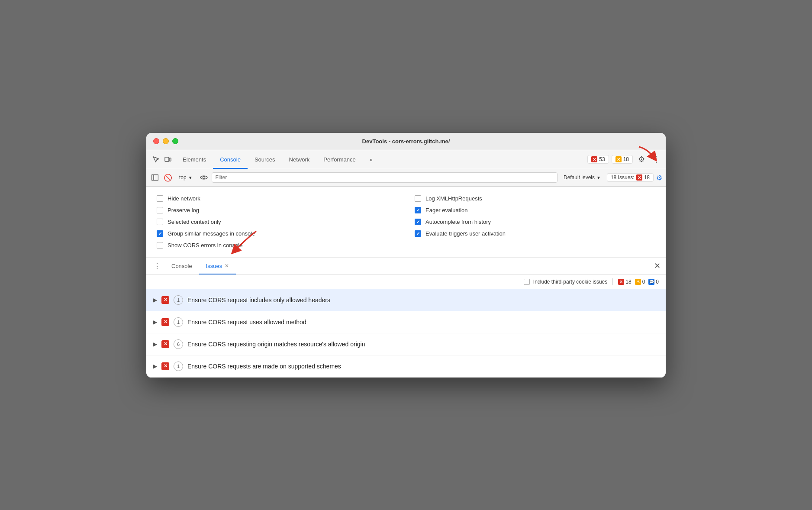  Describe the element at coordinates (621, 282) in the screenshot. I see `error-count-icon: ✕` at that location.